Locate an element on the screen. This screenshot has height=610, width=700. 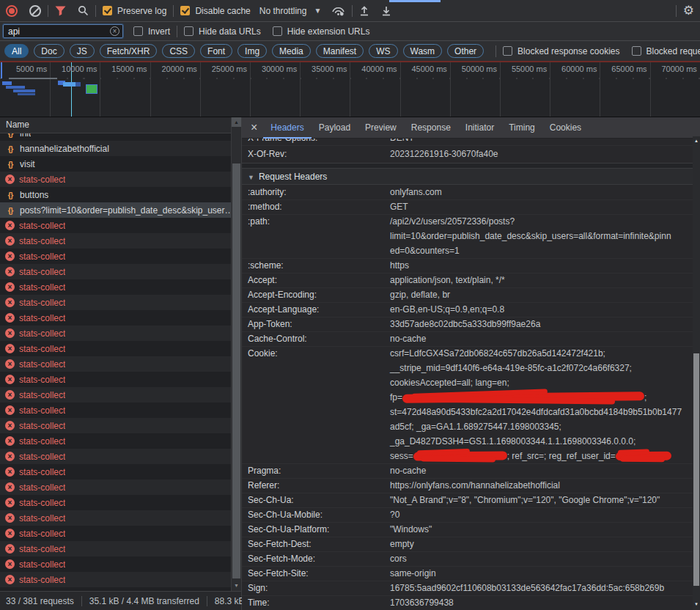
header-name: Cache-Control: is located at coordinates (319, 339).